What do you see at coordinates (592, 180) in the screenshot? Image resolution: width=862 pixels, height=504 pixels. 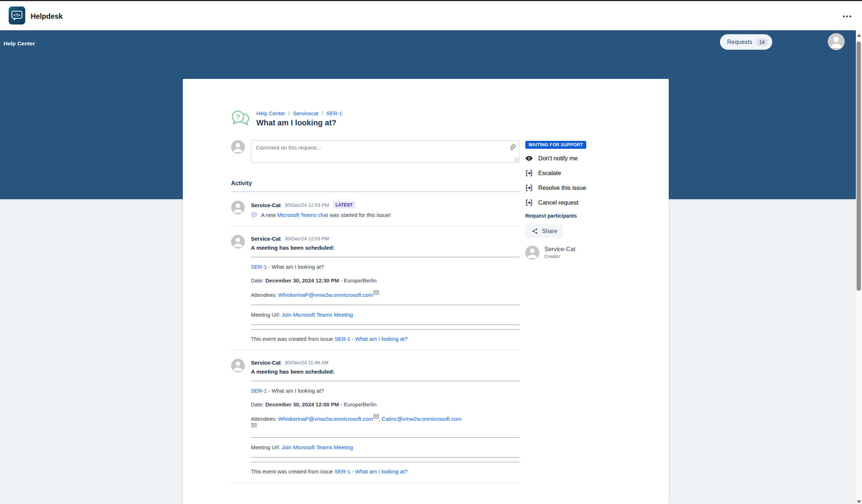 I see `request-actions: Don't notify me Escalate Resolve this is…` at bounding box center [592, 180].